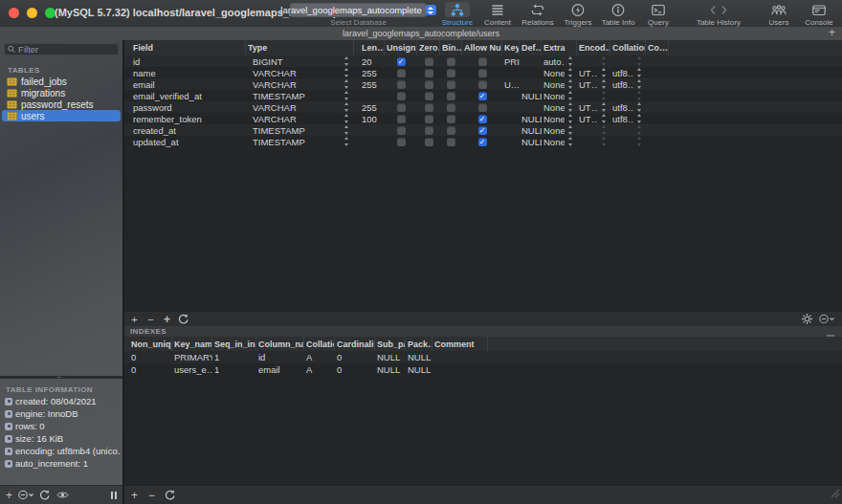 The height and width of the screenshot is (504, 842). What do you see at coordinates (33, 13) in the screenshot?
I see `minimize-window-button` at bounding box center [33, 13].